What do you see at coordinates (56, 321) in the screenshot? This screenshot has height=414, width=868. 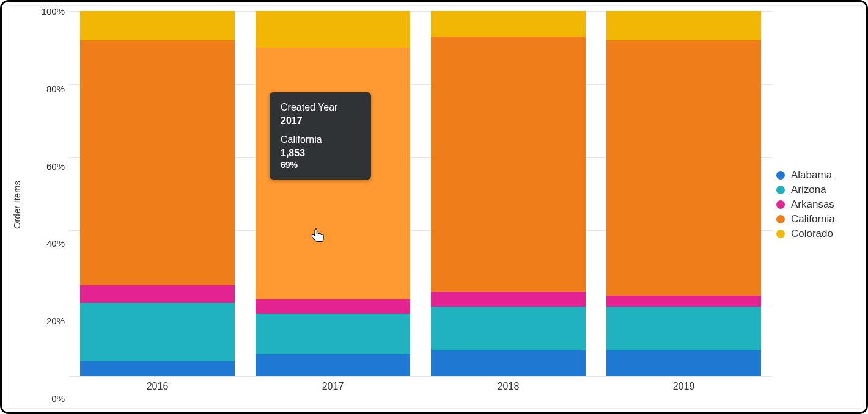 I see `y-tick: 20%` at bounding box center [56, 321].